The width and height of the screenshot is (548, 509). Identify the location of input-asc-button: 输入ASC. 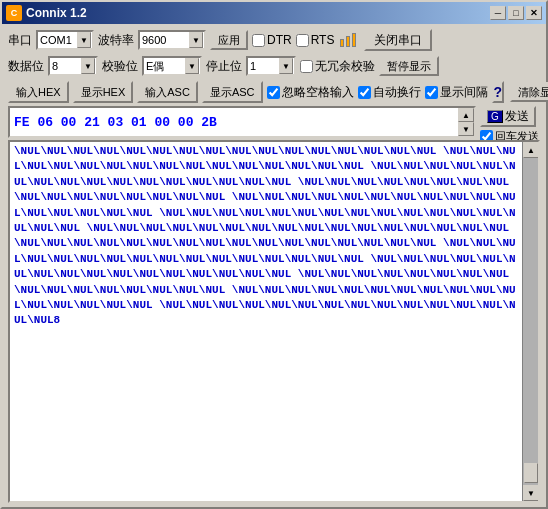
(168, 92).